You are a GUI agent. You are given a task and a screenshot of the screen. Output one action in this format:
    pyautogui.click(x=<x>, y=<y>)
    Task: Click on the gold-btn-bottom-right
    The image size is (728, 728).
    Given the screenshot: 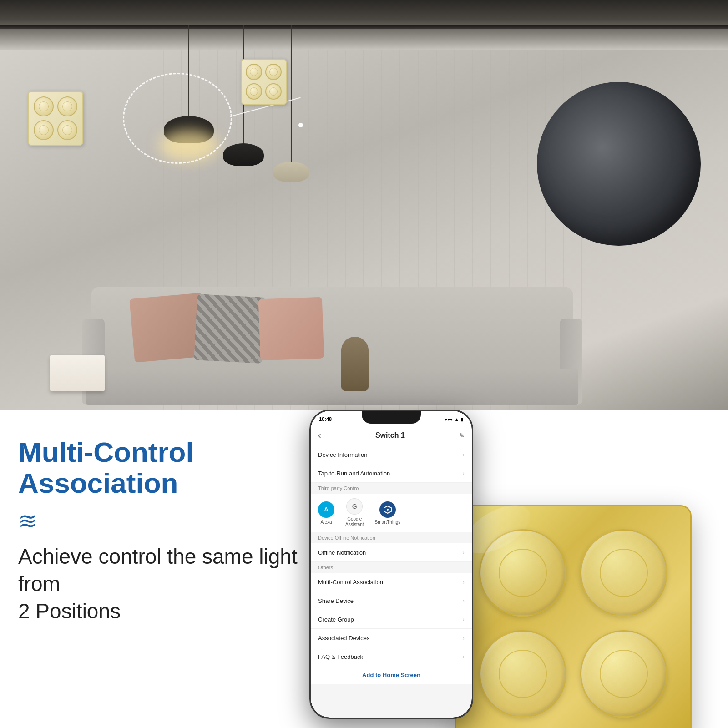 What is the action you would take?
    pyautogui.click(x=624, y=674)
    